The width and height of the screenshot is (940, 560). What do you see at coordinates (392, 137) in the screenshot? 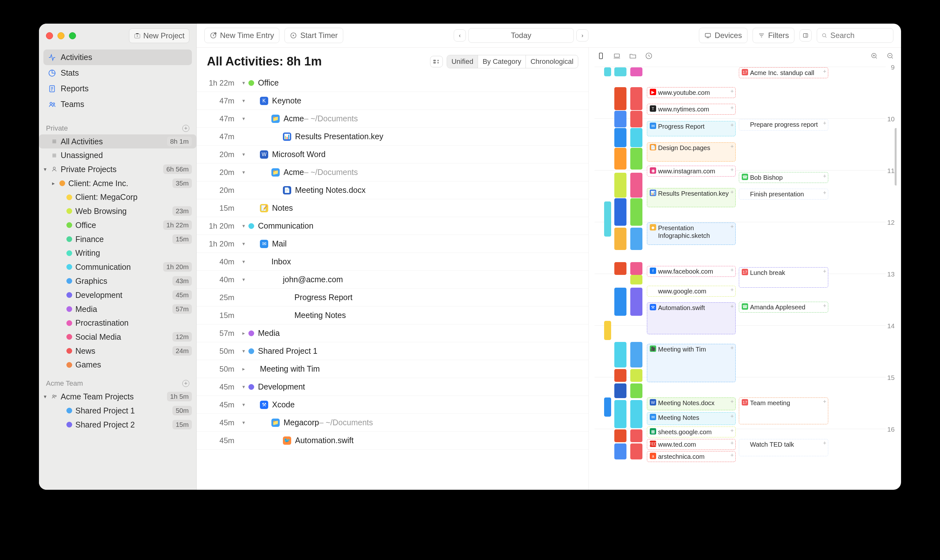
I see `activity-row: 47m📊Results Presentation.key` at bounding box center [392, 137].